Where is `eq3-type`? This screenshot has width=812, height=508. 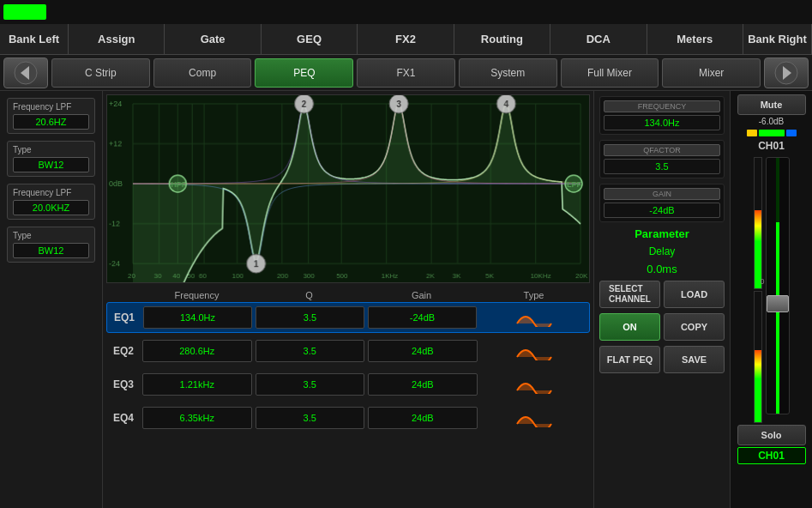
eq3-type is located at coordinates (535, 384).